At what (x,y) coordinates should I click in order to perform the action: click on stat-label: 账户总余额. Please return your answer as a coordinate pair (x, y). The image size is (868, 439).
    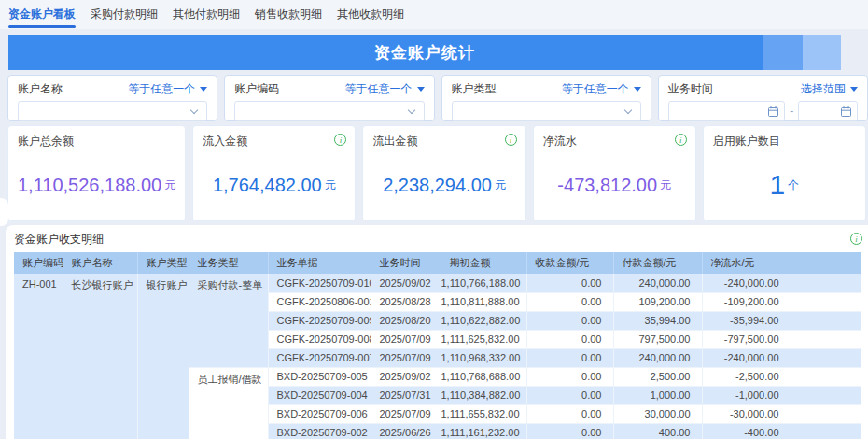
    Looking at the image, I should click on (97, 142).